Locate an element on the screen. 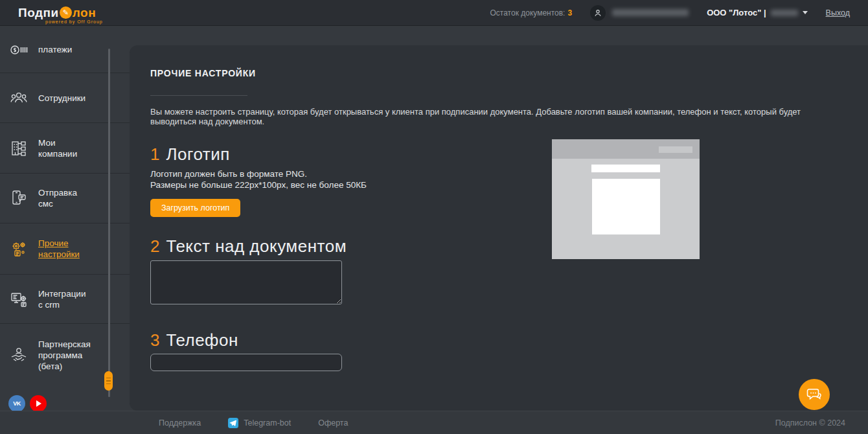 Image resolution: width=868 pixels, height=434 pixels. copyright: Подпислон © 2024 is located at coordinates (810, 423).